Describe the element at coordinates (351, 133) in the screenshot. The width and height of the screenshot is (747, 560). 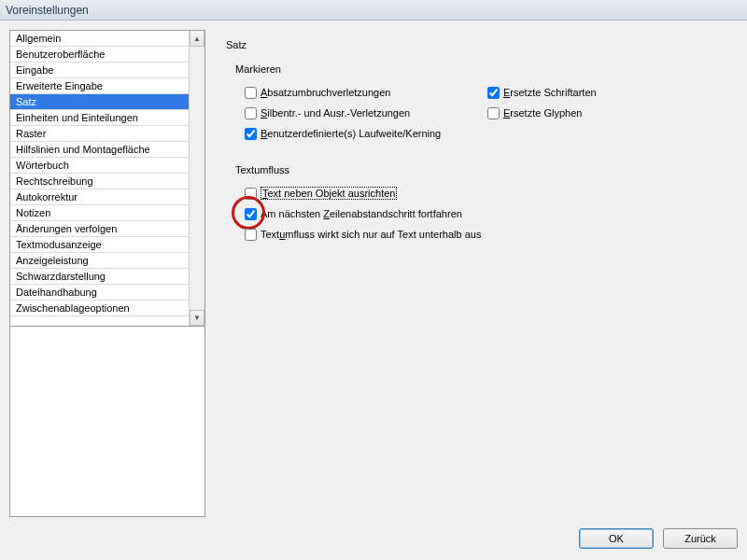
I see `checkbox-benutzer-kerning-label: Benutzerdefinierte(s) Laufweite/Kerning` at that location.